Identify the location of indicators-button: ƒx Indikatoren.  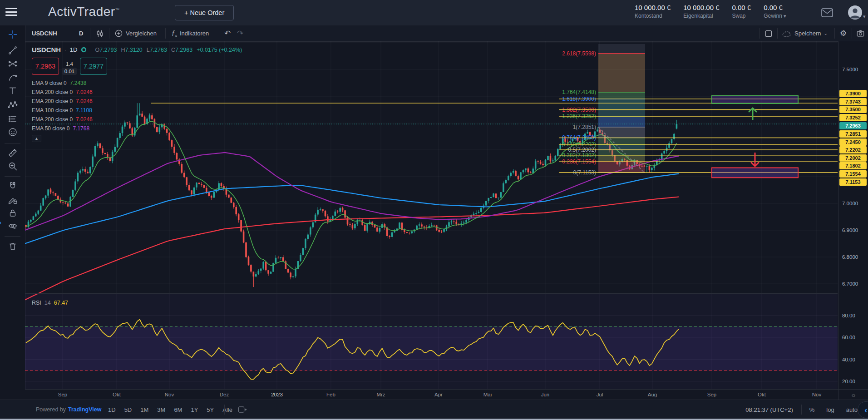
(190, 34).